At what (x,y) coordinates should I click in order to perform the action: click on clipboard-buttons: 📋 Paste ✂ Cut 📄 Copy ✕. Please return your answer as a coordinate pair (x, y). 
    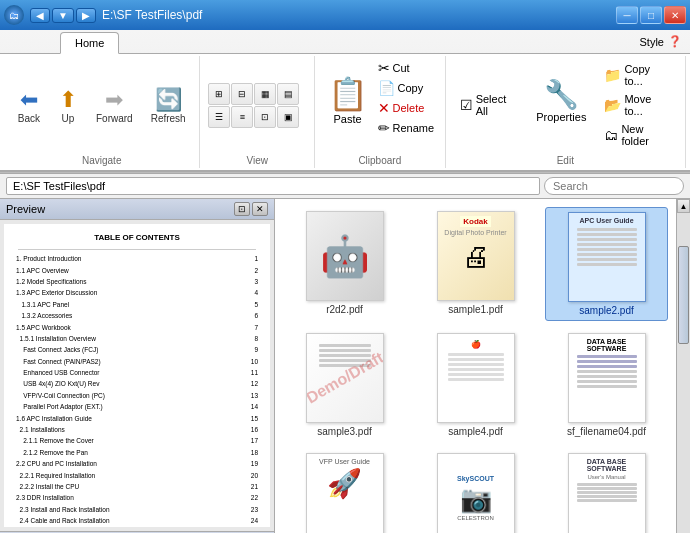
    Looking at the image, I should click on (380, 112).